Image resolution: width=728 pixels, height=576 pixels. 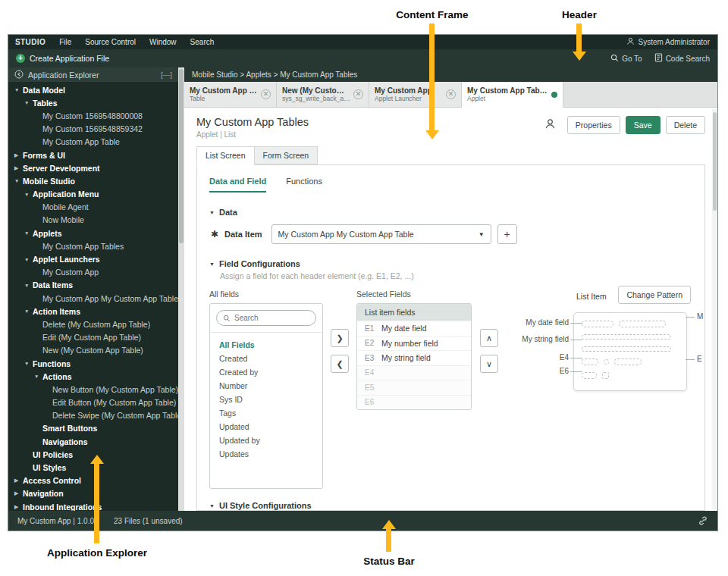 I want to click on data-section-heading: ▼ Data, so click(x=450, y=212).